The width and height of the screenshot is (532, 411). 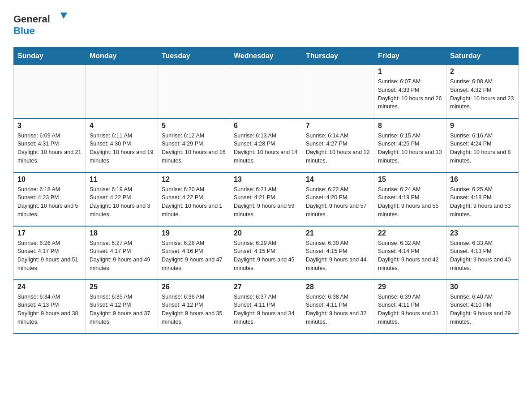 I want to click on day-info: Sunrise: 6:14 AMSunset: 4:27 PMDaylight:…, so click(x=338, y=149).